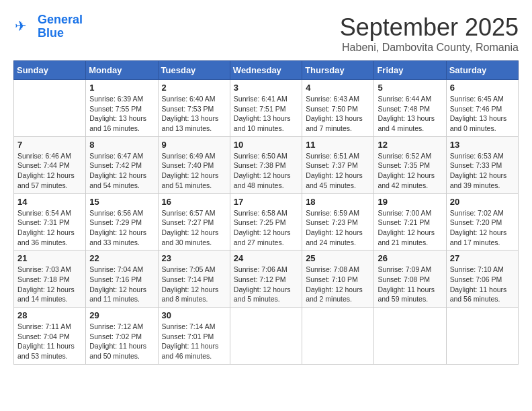 The width and height of the screenshot is (532, 411). What do you see at coordinates (339, 71) in the screenshot?
I see `weekday-header-cell: Thursday` at bounding box center [339, 71].